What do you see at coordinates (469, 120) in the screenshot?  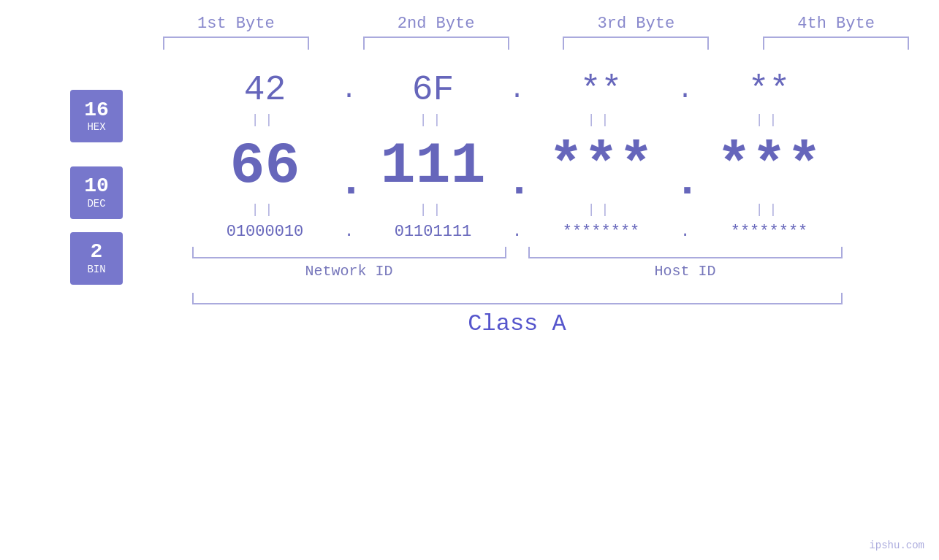 I see `equals-row-1: || || || ||` at bounding box center [469, 120].